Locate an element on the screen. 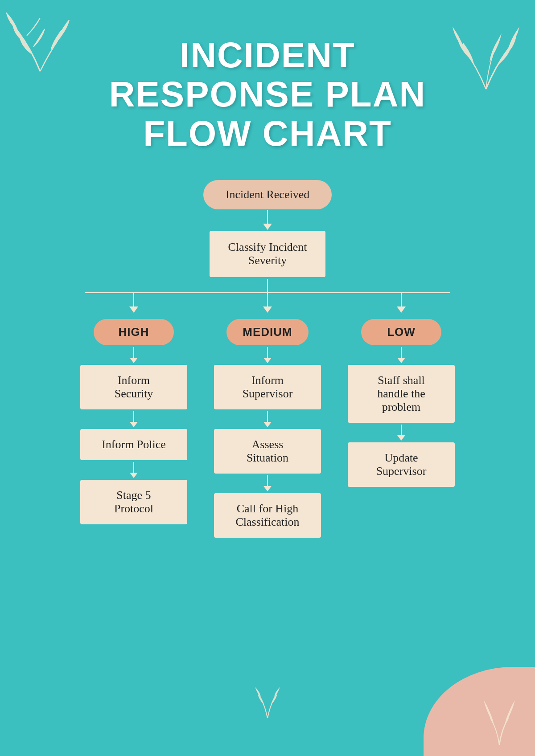 The image size is (535, 756). assess-situation-node: AssessSituation is located at coordinates (268, 451).